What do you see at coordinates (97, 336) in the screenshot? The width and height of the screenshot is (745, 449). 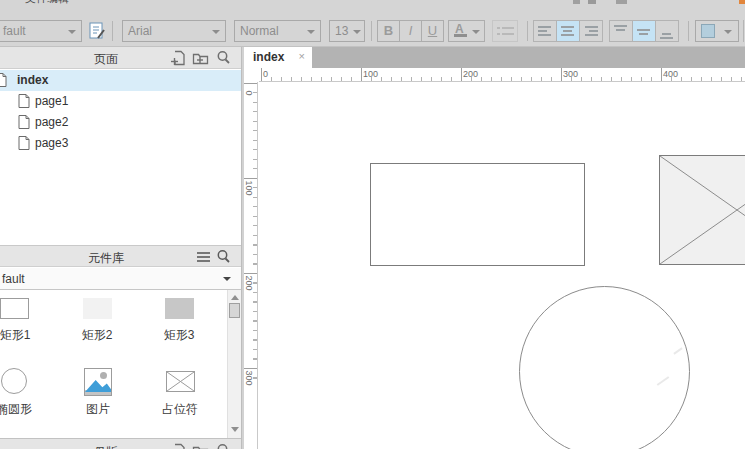 I see `widget-label: 矩形2` at bounding box center [97, 336].